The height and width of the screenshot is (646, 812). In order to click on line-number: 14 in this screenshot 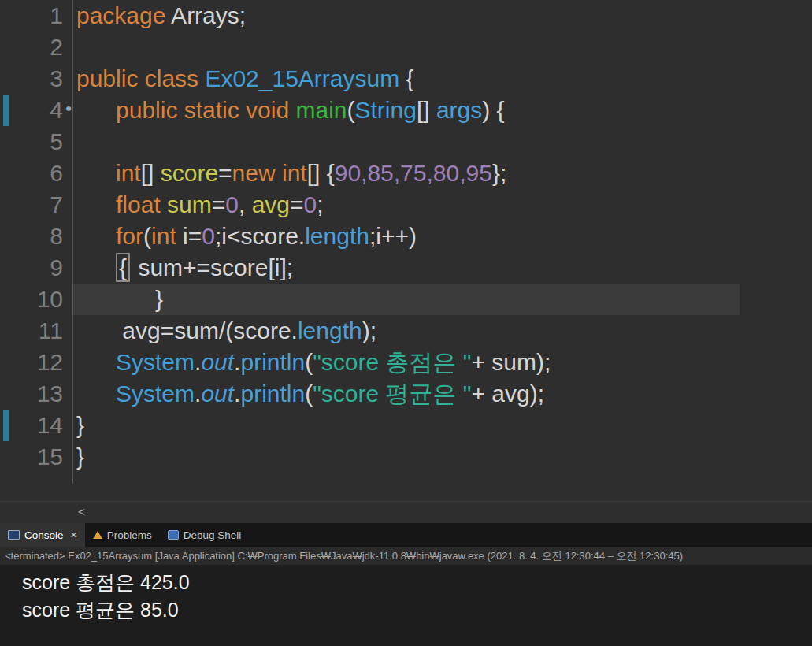, I will do `click(42, 425)`.